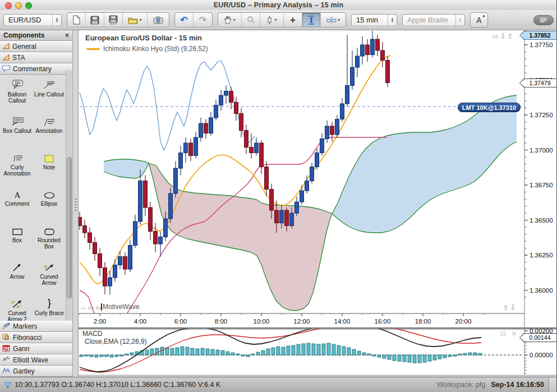 Image resolution: width=557 pixels, height=392 pixels. I want to click on tool-label: Box Callout, so click(17, 131).